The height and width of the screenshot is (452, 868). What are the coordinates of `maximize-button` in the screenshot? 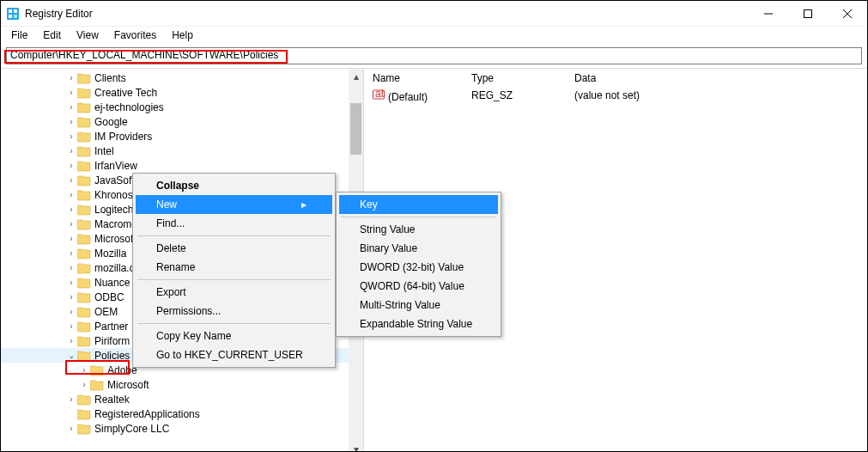 It's located at (808, 14).